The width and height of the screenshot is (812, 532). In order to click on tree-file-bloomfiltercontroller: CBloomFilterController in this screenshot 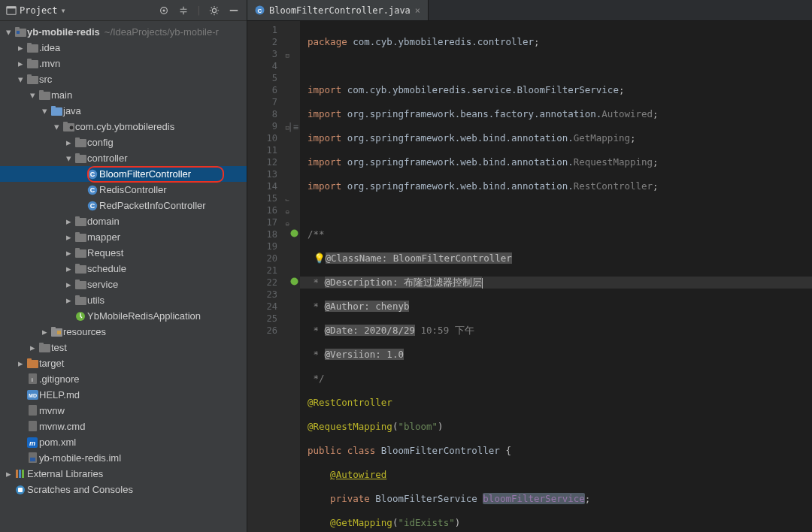, I will do `click(123, 174)`.